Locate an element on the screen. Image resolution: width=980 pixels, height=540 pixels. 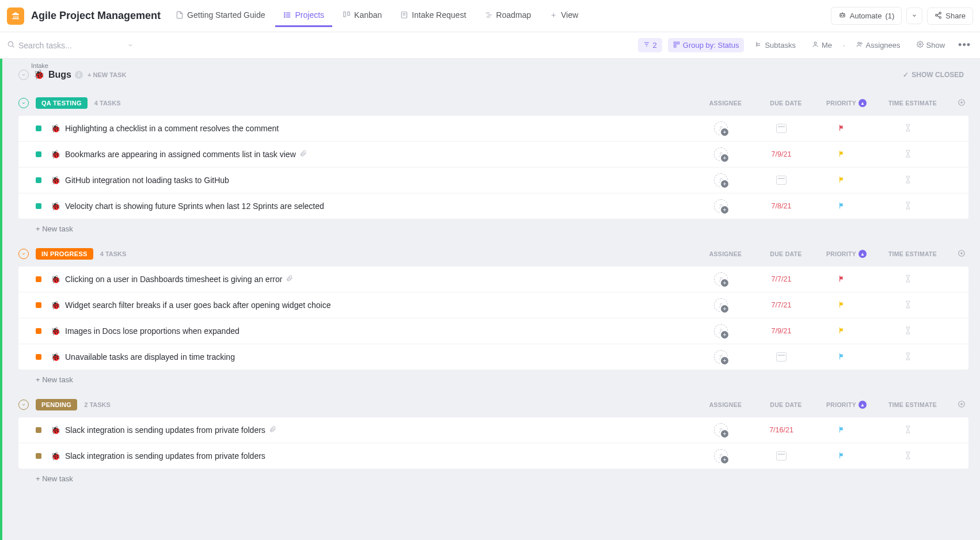
automate-dropdown is located at coordinates (914, 16).